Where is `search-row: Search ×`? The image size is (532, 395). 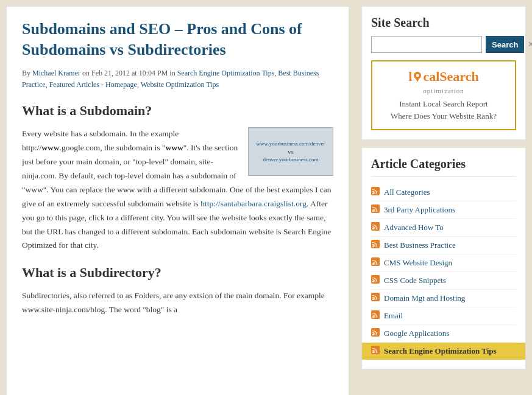 search-row: Search × is located at coordinates (444, 44).